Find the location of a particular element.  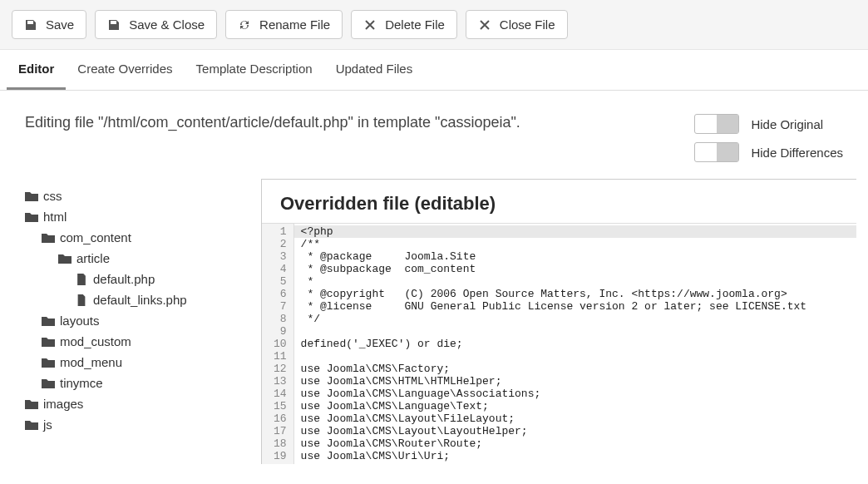

delete-button: Delete File is located at coordinates (404, 25).